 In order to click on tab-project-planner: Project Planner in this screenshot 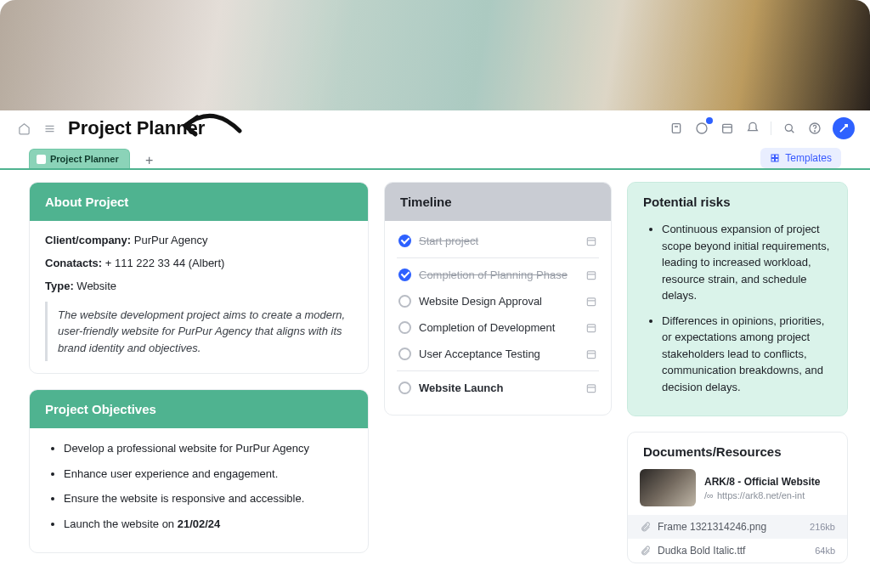, I will do `click(80, 158)`.